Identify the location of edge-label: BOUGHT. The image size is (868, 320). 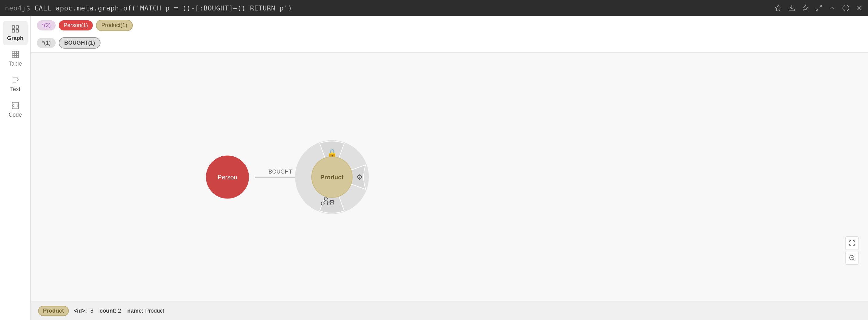
(280, 172).